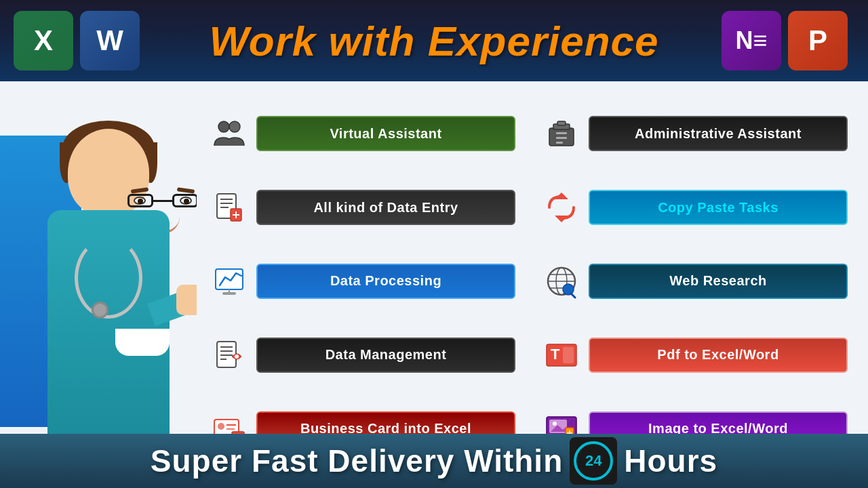 The image size is (868, 488). Describe the element at coordinates (229, 281) in the screenshot. I see `data-processing-icon` at that location.